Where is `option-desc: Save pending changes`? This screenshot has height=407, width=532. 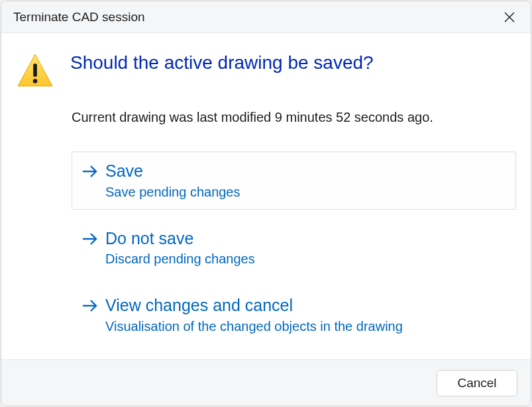
option-desc: Save pending changes is located at coordinates (173, 192).